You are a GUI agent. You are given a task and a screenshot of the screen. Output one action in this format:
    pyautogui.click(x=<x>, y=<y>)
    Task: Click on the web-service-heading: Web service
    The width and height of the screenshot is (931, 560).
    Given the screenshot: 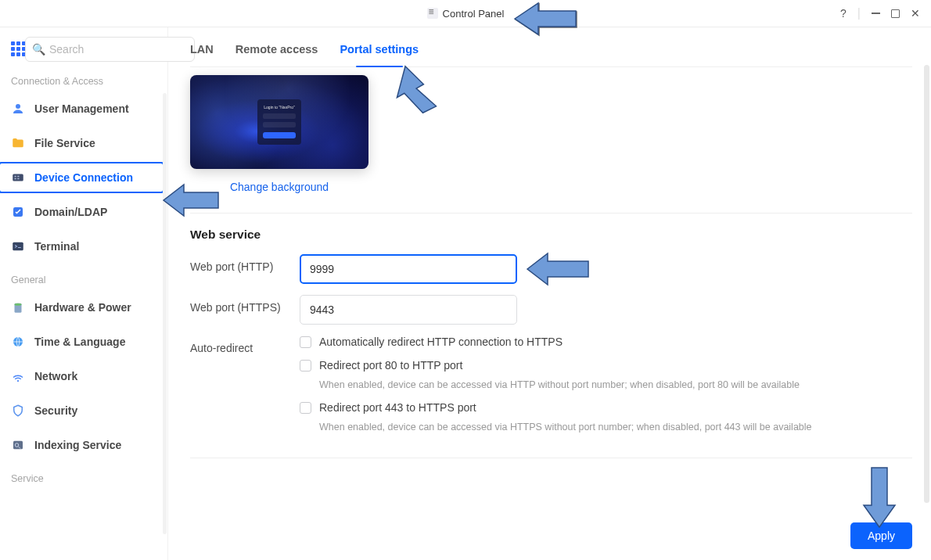 What is the action you would take?
    pyautogui.click(x=551, y=235)
    